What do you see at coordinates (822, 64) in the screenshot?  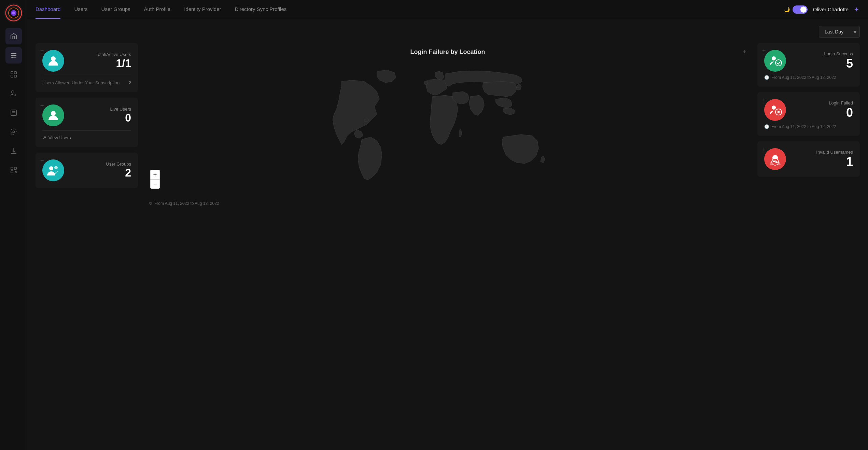 I see `login-success-value: 5` at bounding box center [822, 64].